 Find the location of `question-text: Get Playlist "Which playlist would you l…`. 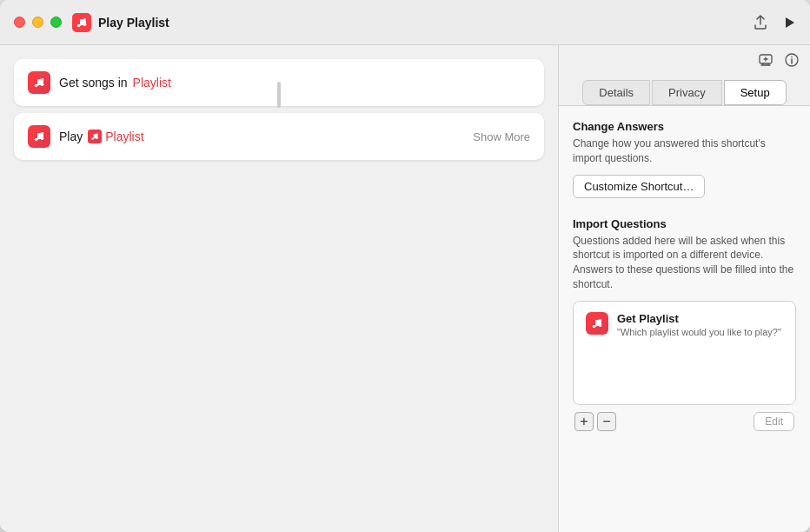

question-text: Get Playlist "Which playlist would you l… is located at coordinates (699, 325).